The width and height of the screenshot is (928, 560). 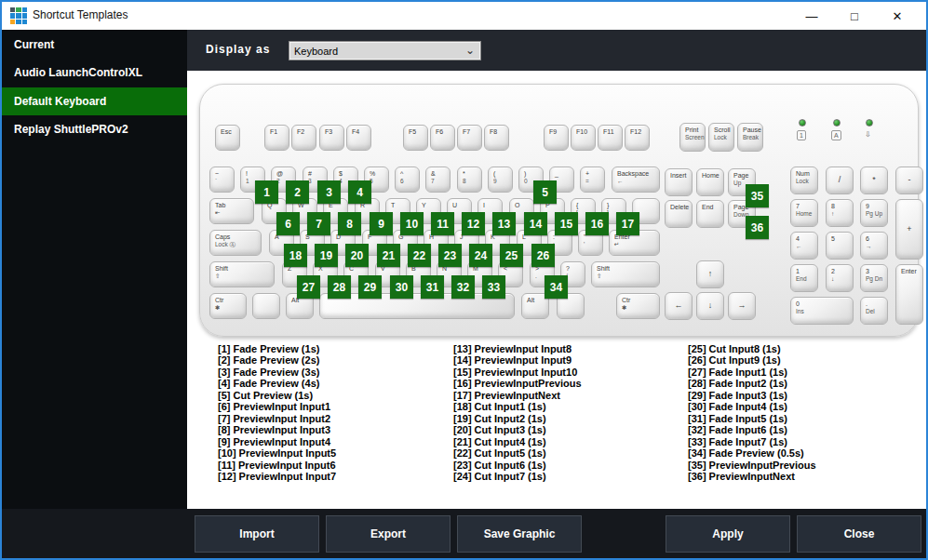 I want to click on maximize-button: □, so click(x=854, y=16).